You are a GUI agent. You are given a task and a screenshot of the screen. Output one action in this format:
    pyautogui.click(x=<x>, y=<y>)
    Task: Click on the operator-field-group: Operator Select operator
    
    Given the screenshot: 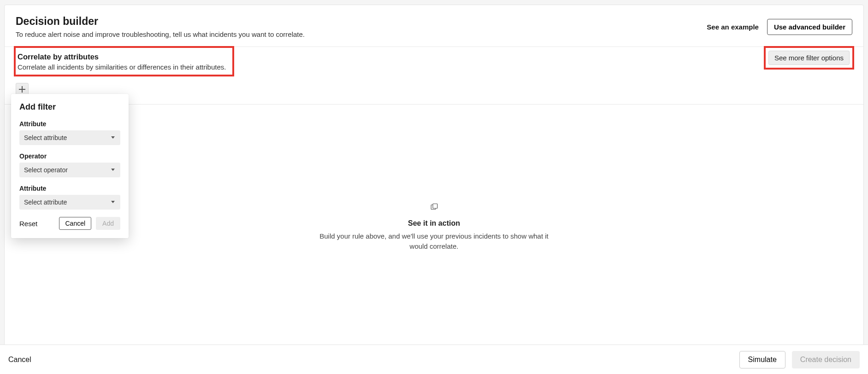 What is the action you would take?
    pyautogui.click(x=70, y=165)
    